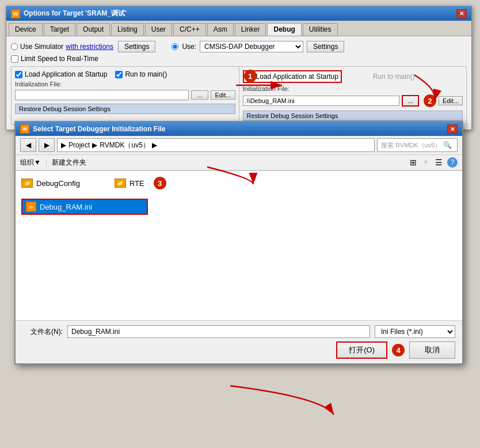 This screenshot has height=448, width=480. What do you see at coordinates (47, 145) in the screenshot?
I see `forward-btn: ▶` at bounding box center [47, 145].